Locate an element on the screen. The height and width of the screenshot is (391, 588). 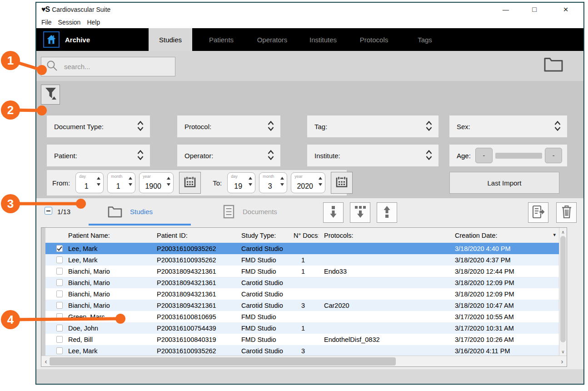
menu-item-file: File is located at coordinates (46, 22).